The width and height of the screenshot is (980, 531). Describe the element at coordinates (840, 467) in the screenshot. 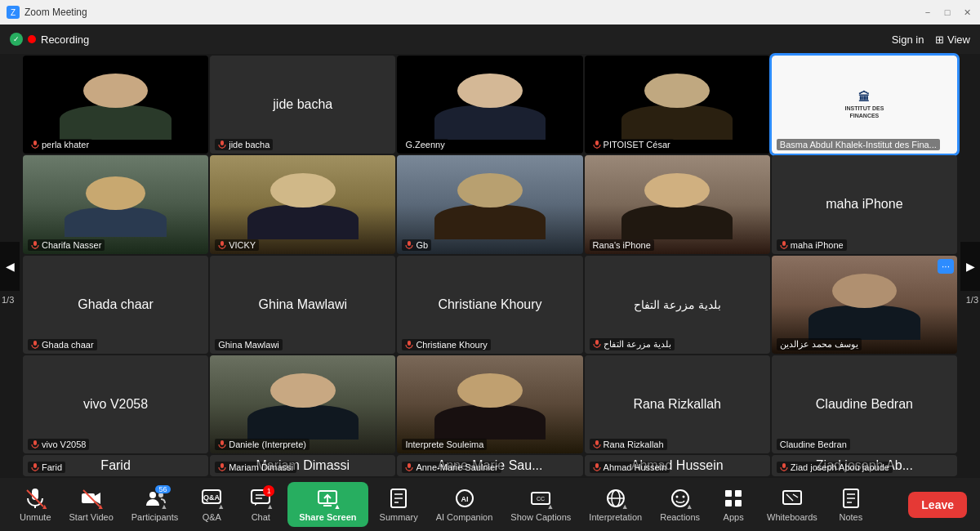

I see `participant-name-text: Ziad joseph Abou jaoude` at that location.